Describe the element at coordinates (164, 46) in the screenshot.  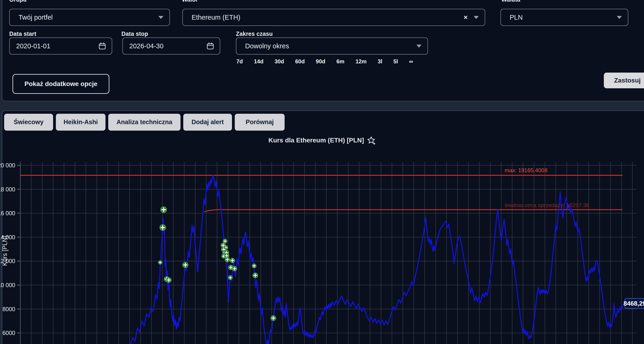
I see `data-stop-value: 2026-04-30` at that location.